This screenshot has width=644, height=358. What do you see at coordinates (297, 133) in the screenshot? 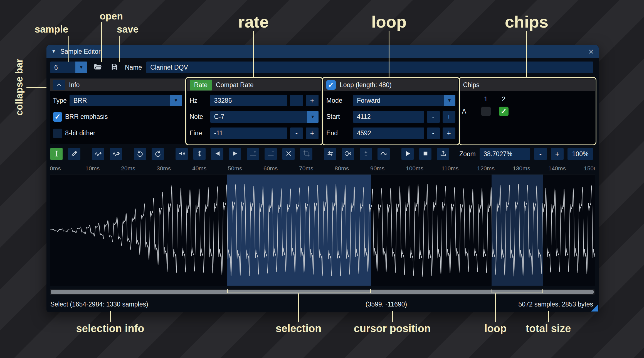
I see `fine-minus-button: -` at bounding box center [297, 133].